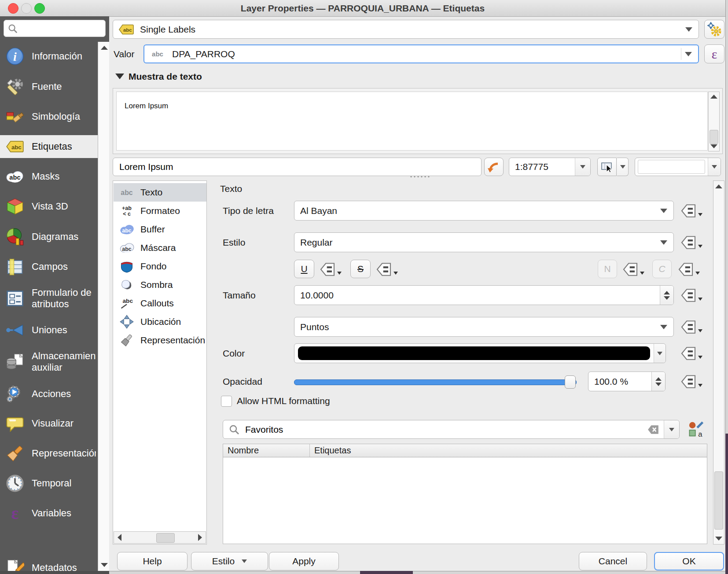 This screenshot has width=728, height=574. Describe the element at coordinates (360, 269) in the screenshot. I see `strikethrough-button: S` at that location.